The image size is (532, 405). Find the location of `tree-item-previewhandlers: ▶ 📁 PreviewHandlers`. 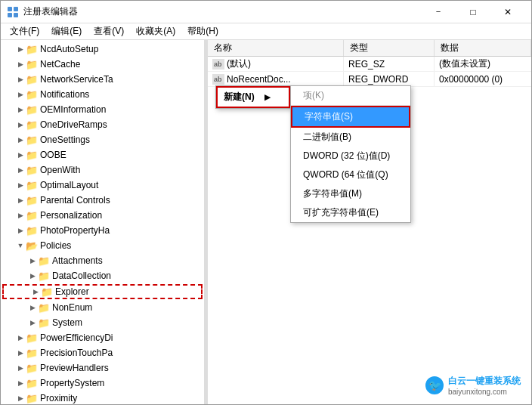

tree-item-previewhandlers: ▶ 📁 PreviewHandlers is located at coordinates (103, 368).